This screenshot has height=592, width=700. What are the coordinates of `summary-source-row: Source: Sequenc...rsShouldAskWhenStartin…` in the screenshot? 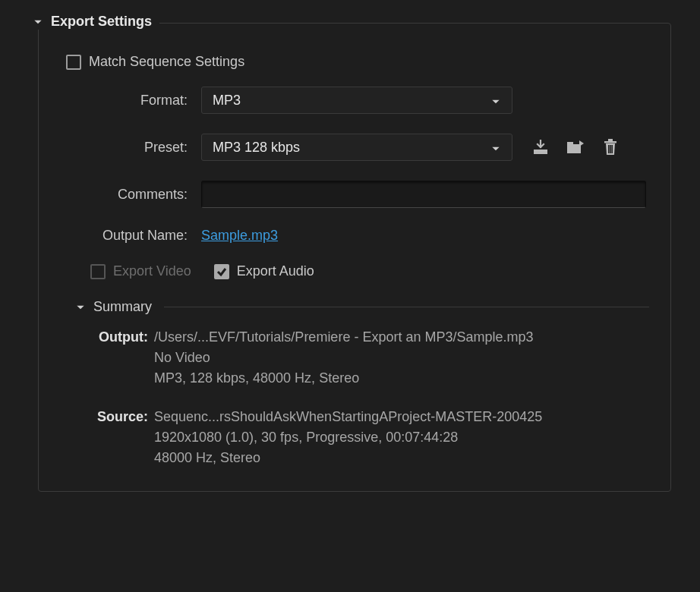 It's located at (369, 437).